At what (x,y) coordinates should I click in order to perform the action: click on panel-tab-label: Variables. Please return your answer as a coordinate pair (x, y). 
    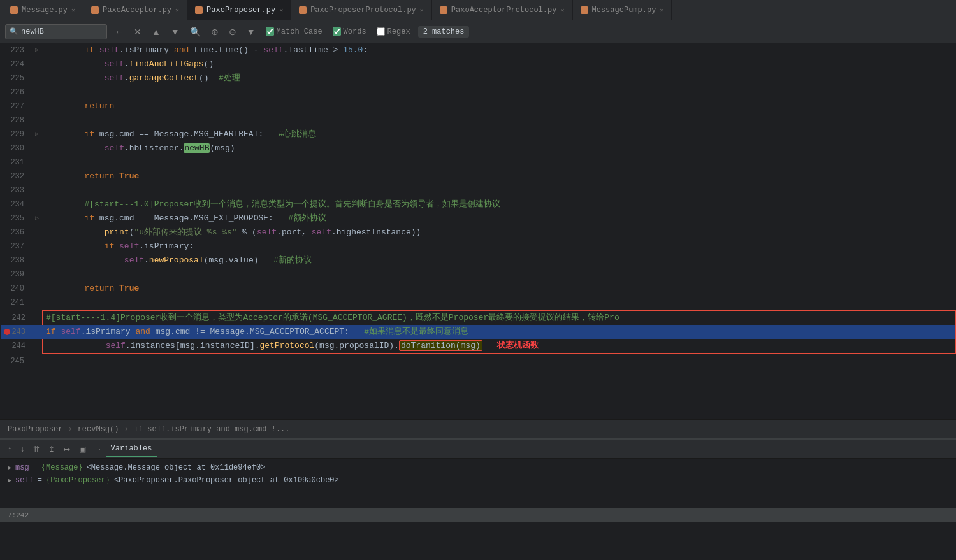
    Looking at the image, I should click on (131, 449).